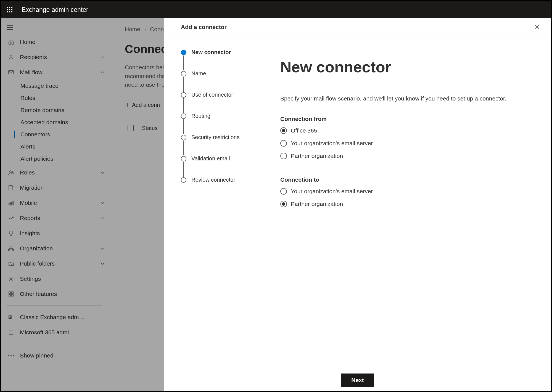 This screenshot has width=552, height=392. What do you see at coordinates (215, 137) in the screenshot?
I see `step-label: Security restrictions` at bounding box center [215, 137].